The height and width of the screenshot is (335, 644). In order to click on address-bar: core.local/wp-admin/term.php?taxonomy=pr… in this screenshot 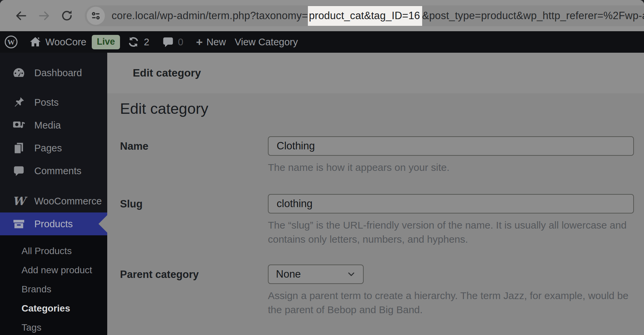, I will do `click(364, 16)`.